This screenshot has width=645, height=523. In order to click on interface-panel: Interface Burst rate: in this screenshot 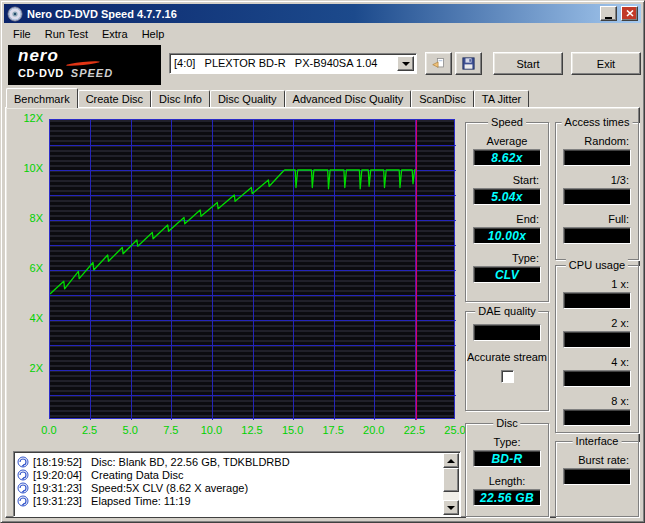, I will do `click(597, 479)`.